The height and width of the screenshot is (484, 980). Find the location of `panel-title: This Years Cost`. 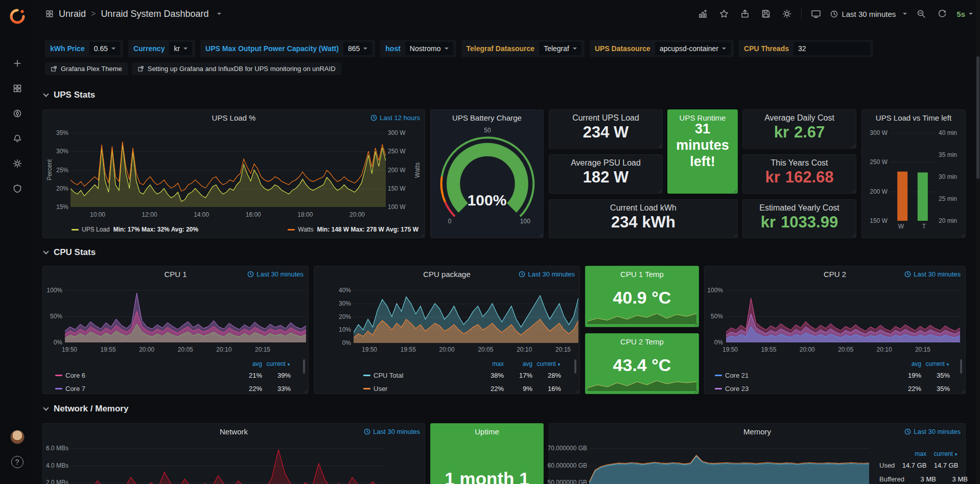

panel-title: This Years Cost is located at coordinates (799, 163).